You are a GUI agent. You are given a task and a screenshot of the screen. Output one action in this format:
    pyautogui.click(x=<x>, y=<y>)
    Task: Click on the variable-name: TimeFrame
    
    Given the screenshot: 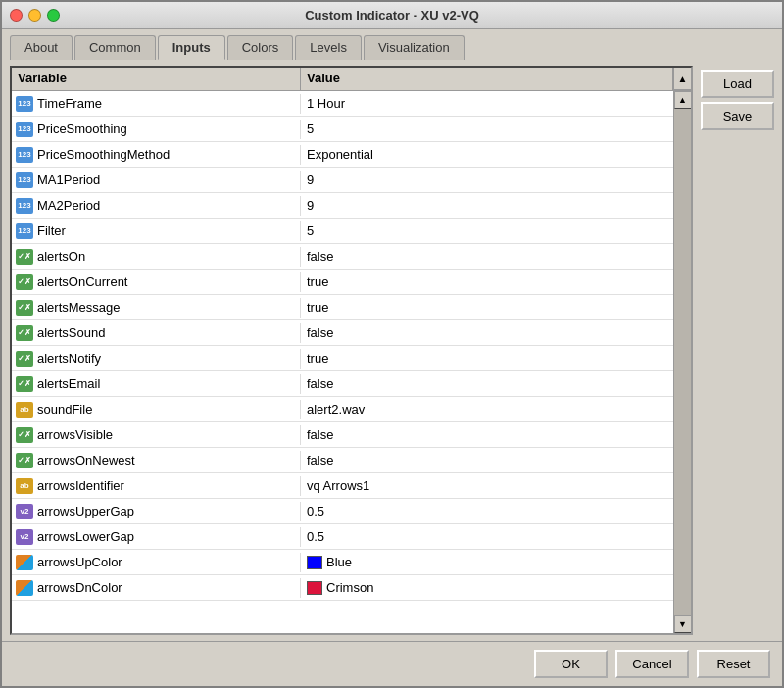 What is the action you would take?
    pyautogui.click(x=70, y=104)
    